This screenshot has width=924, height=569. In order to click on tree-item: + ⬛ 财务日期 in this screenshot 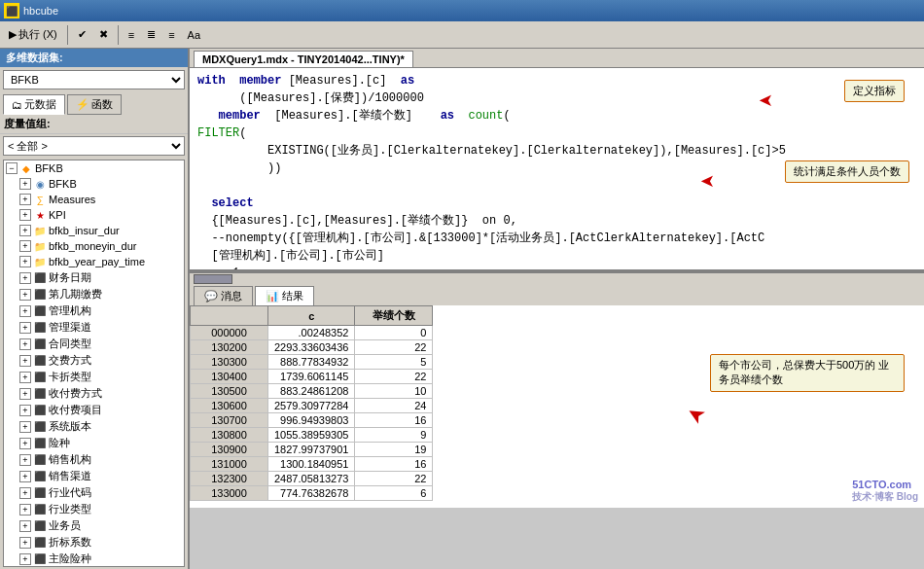, I will do `click(101, 278)`.